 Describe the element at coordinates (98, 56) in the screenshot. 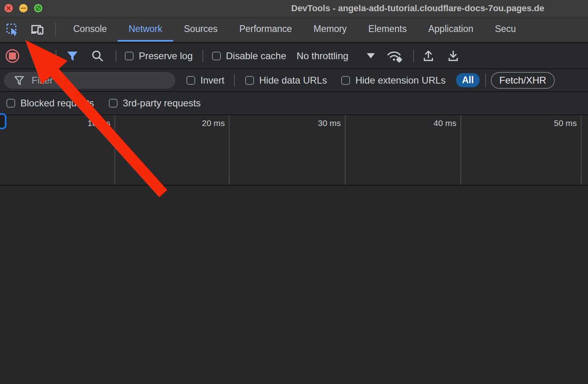

I see `search-button` at that location.